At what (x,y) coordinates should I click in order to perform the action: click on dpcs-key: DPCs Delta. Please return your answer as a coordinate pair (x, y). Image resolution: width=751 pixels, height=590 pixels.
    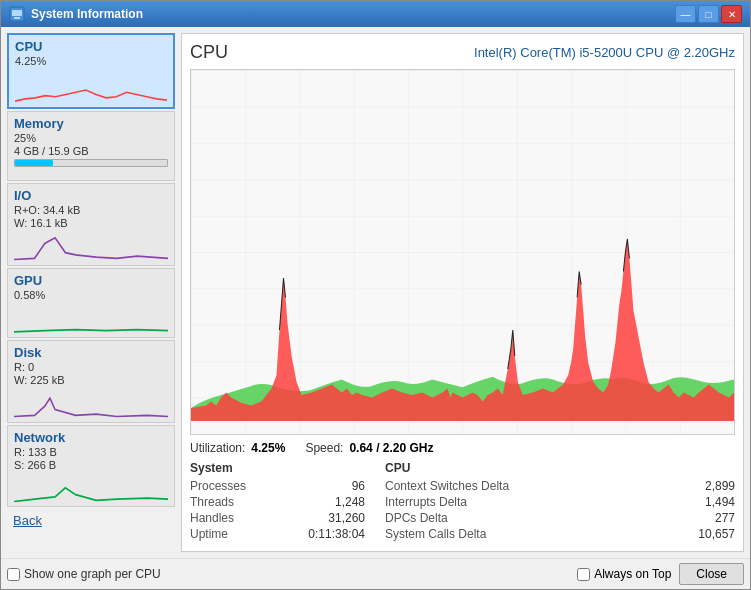
    Looking at the image, I should click on (416, 518).